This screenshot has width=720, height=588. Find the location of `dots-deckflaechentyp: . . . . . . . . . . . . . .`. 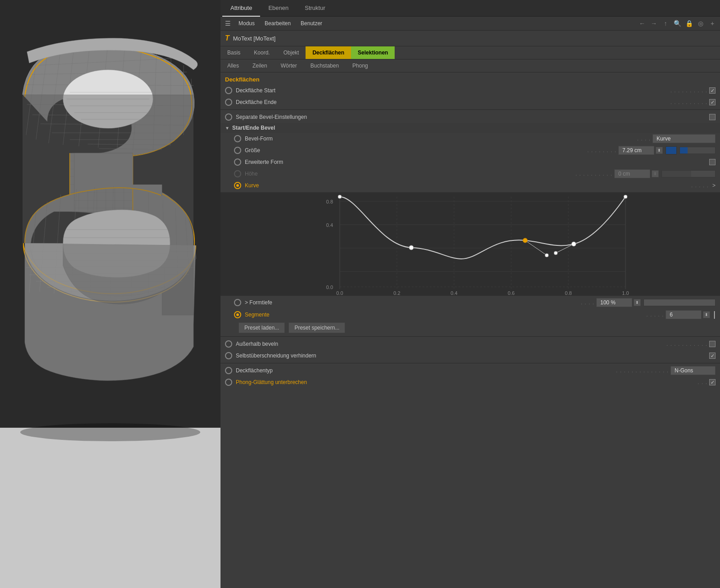

dots-deckflaechentyp: . . . . . . . . . . . . . . is located at coordinates (643, 371).